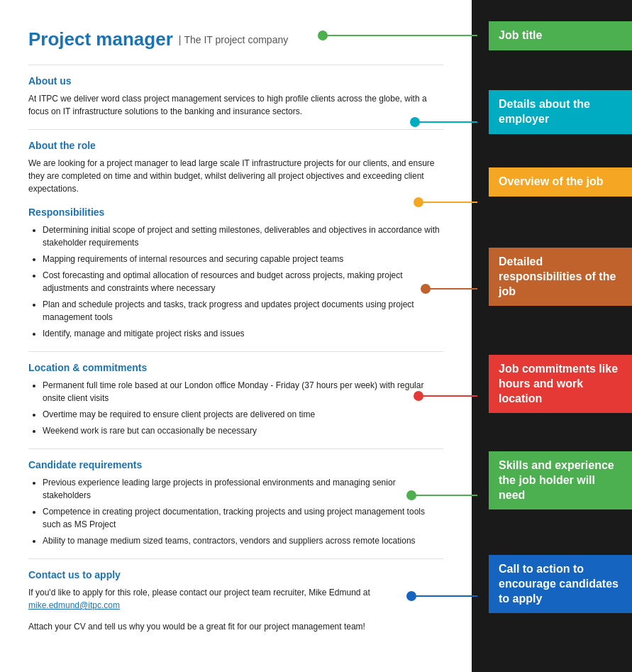 This screenshot has height=672, width=632. What do you see at coordinates (243, 334) in the screenshot?
I see `list-item: Identify, manage and mitigate project ri…` at bounding box center [243, 334].